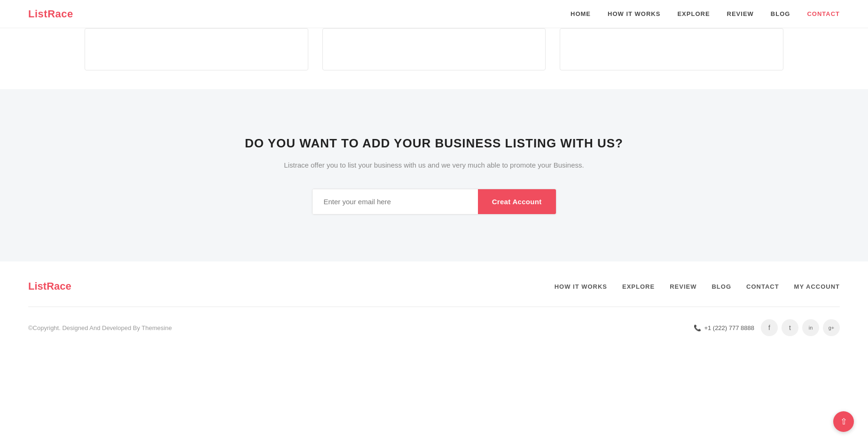  I want to click on footer-nav-blog: BLOG, so click(721, 286).